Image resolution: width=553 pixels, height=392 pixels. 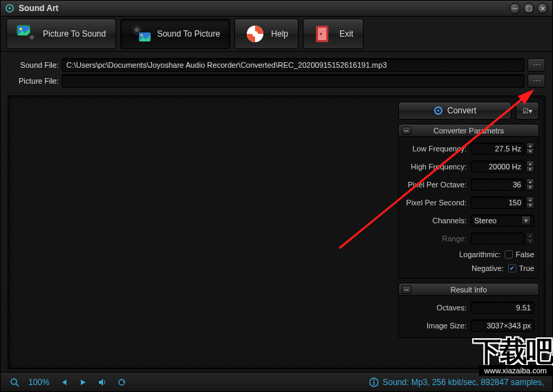 What do you see at coordinates (498, 239) in the screenshot?
I see `range-input` at bounding box center [498, 239].